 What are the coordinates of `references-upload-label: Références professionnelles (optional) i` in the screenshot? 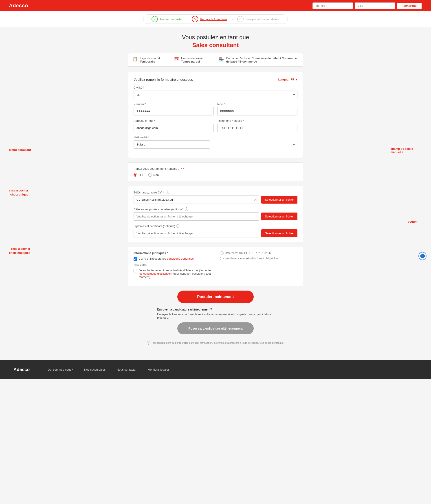 It's located at (216, 209).